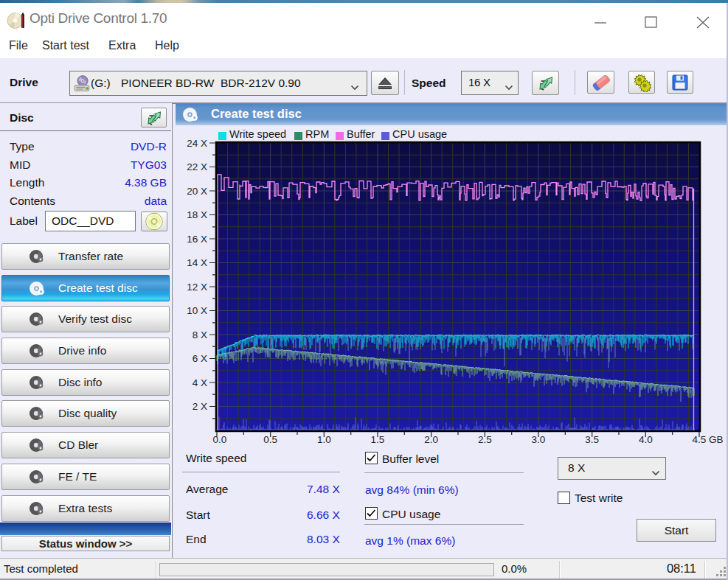  Describe the element at coordinates (220, 439) in the screenshot. I see `svg-text: 0.0` at that location.